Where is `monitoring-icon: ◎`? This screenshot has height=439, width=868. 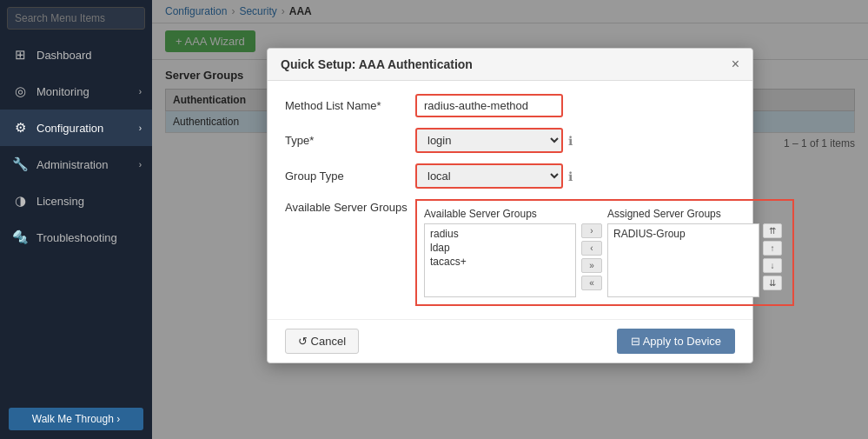 monitoring-icon: ◎ is located at coordinates (20, 91).